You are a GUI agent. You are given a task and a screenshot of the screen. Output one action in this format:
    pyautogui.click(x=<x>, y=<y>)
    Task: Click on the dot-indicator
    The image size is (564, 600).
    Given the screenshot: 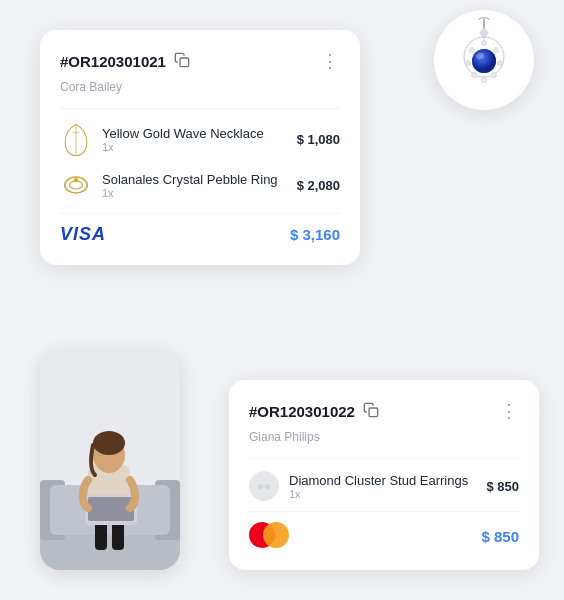 What is the action you would take?
    pyautogui.click(x=264, y=486)
    